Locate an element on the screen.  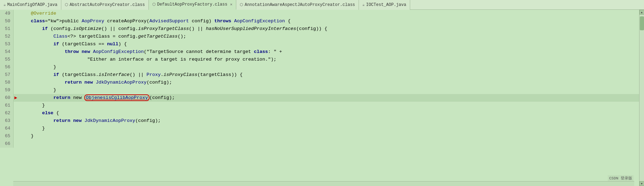
table-row: 61 } is located at coordinates (320, 106).